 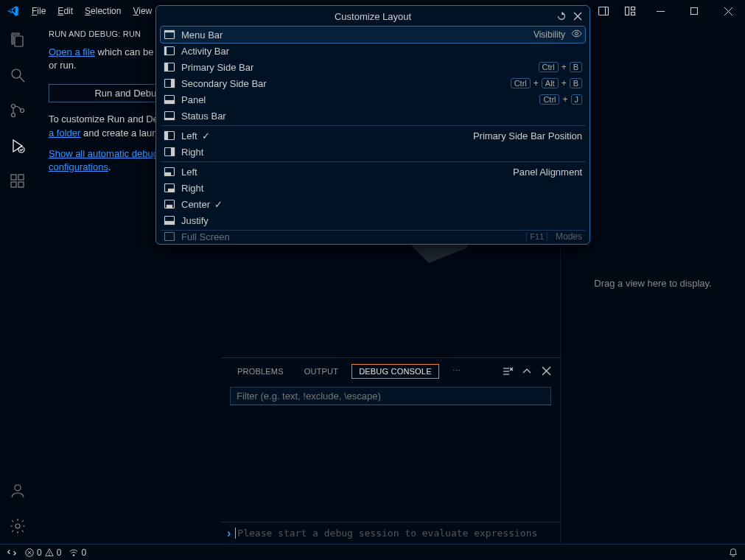 What do you see at coordinates (373, 204) in the screenshot?
I see `popup-row-panel-center: Center ✓` at bounding box center [373, 204].